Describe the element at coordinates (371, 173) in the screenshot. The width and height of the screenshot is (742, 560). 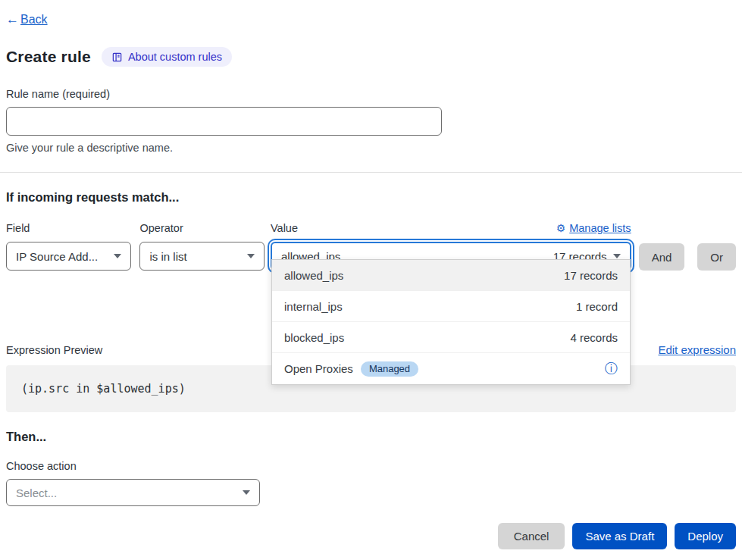
I see `section-divider` at that location.